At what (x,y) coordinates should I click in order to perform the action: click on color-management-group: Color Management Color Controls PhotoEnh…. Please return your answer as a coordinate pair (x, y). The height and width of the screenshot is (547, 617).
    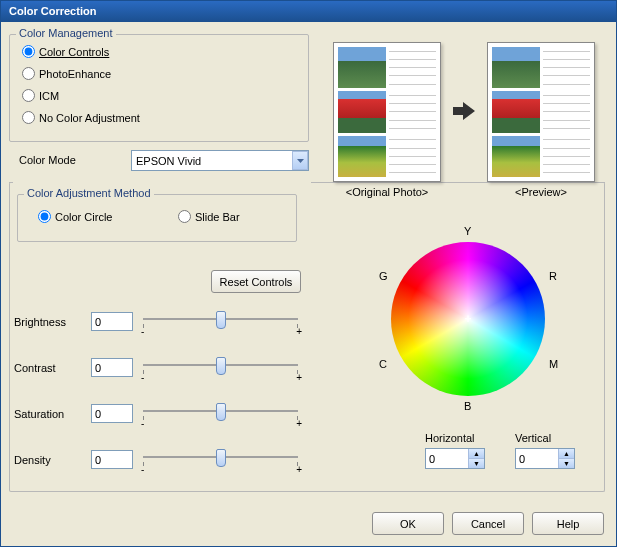
    Looking at the image, I should click on (159, 88).